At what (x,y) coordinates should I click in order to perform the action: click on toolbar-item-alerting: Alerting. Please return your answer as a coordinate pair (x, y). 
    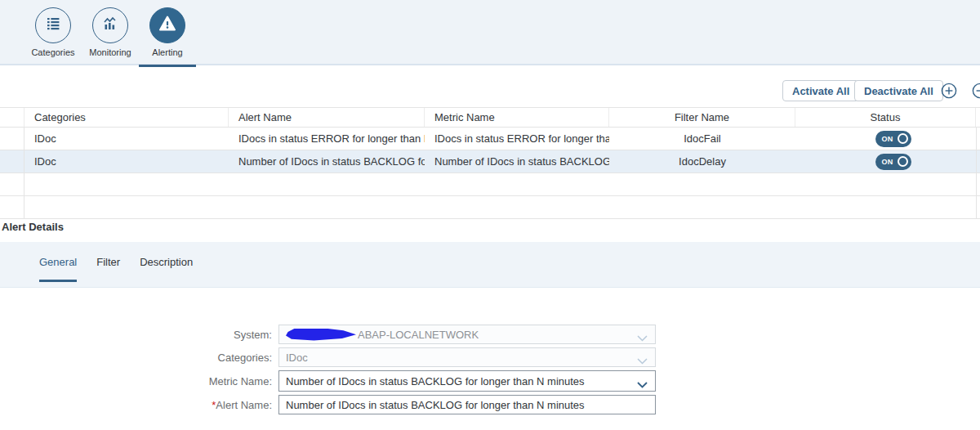
    Looking at the image, I should click on (167, 33).